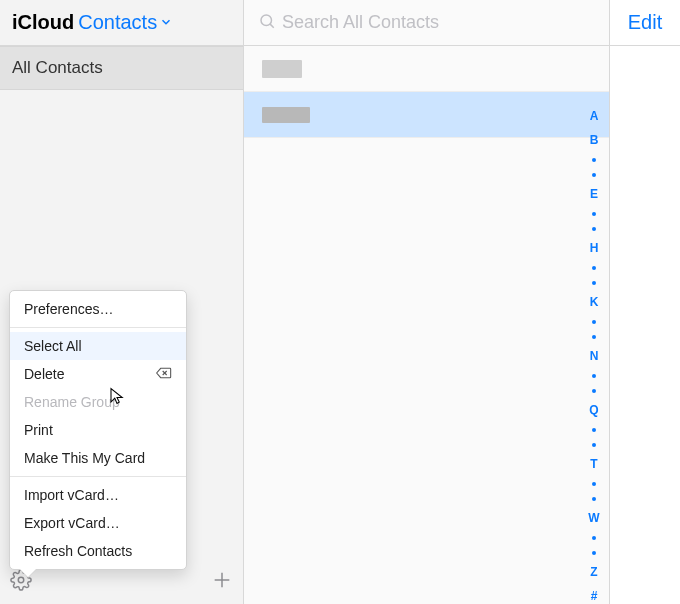 This screenshot has width=680, height=604. Describe the element at coordinates (594, 596) in the screenshot. I see `index-letter: #` at that location.